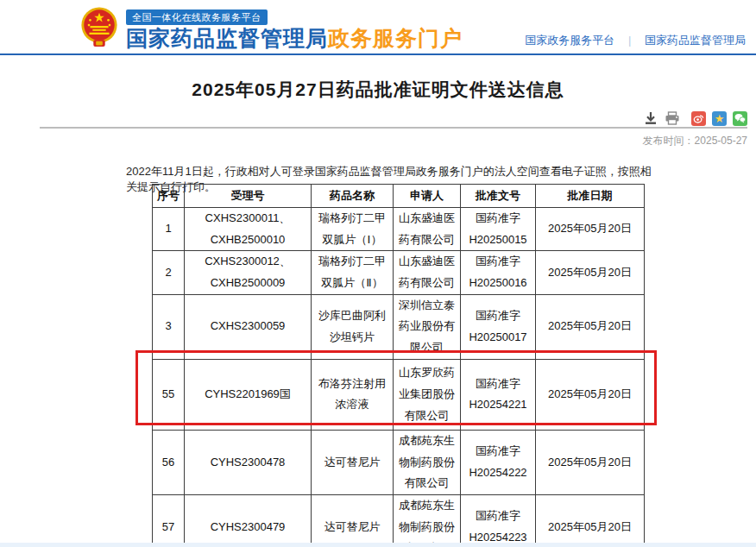 This screenshot has width=756, height=547. Describe the element at coordinates (499, 229) in the screenshot. I see `cell-approval-no: 国药准字 H20250015` at that location.